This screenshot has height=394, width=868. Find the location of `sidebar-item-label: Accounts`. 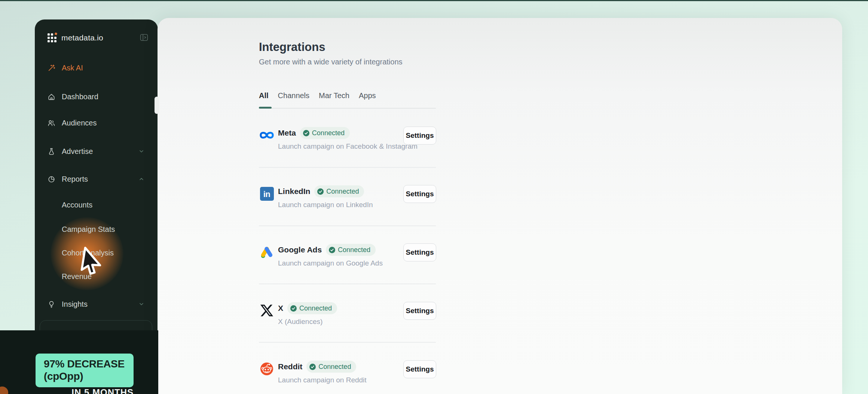

sidebar-item-label: Accounts is located at coordinates (77, 205).